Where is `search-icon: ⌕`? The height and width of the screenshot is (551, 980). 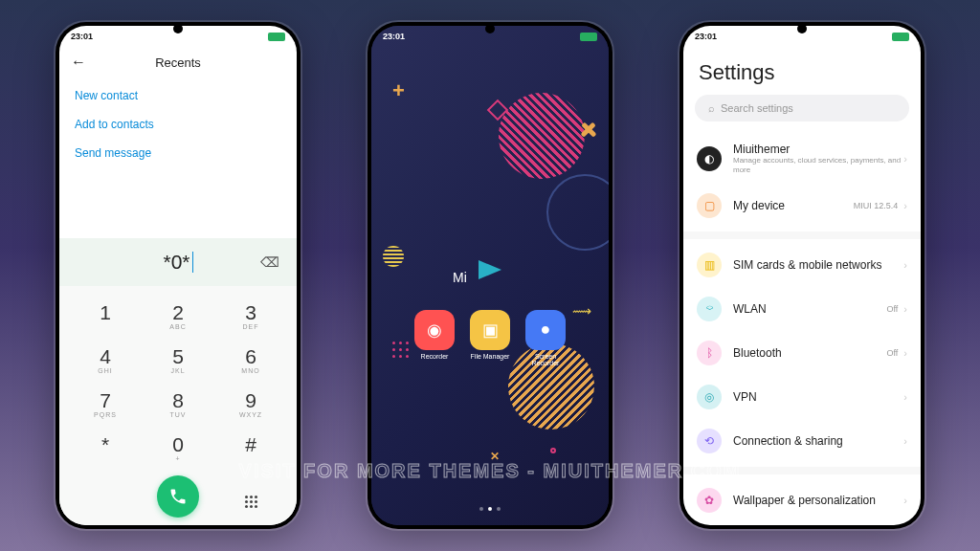 search-icon: ⌕ is located at coordinates (712, 108).